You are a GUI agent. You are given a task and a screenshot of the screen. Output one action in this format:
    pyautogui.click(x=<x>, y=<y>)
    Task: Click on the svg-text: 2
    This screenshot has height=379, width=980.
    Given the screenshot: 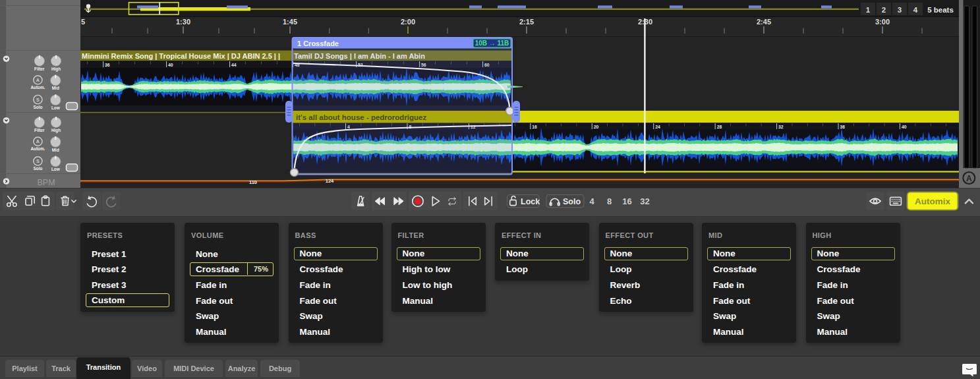 What is the action you would take?
    pyautogui.click(x=884, y=10)
    